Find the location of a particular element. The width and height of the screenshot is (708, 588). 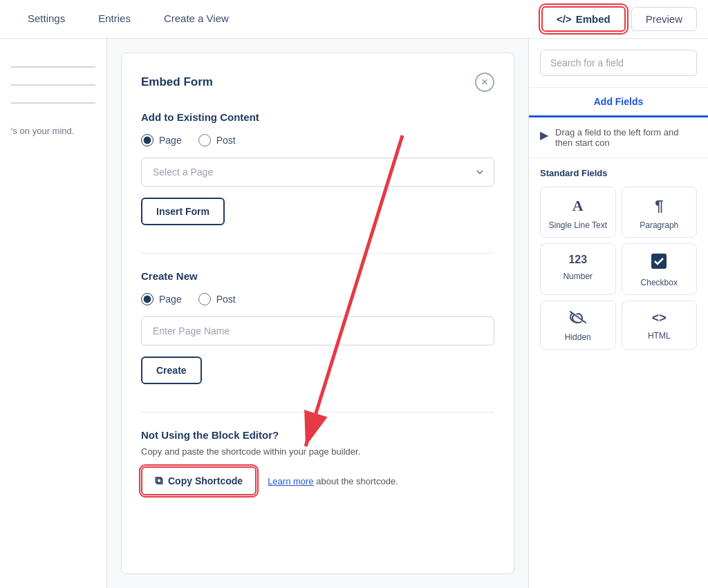

nav-tabs-left: Settings Entries Create a View is located at coordinates (129, 19).